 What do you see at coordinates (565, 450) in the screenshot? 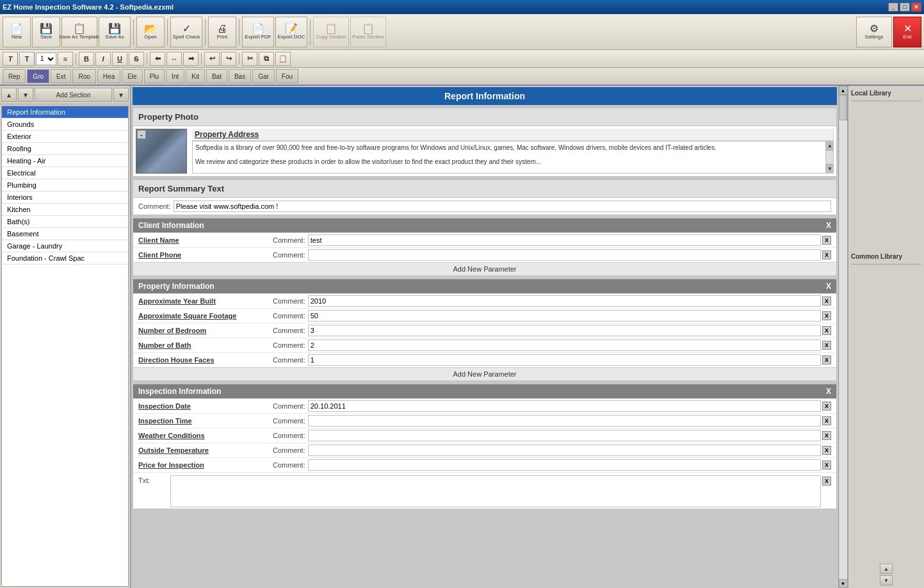
I see `outside-temp-input` at bounding box center [565, 450].